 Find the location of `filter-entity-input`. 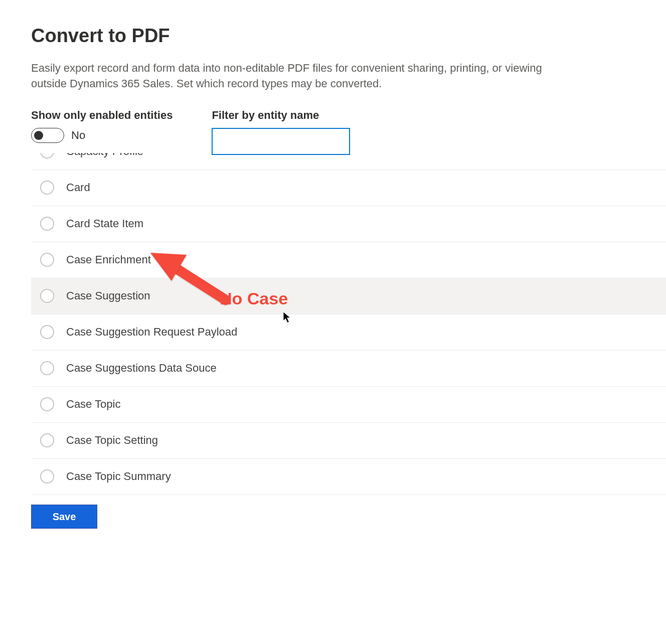

filter-entity-input is located at coordinates (281, 141).